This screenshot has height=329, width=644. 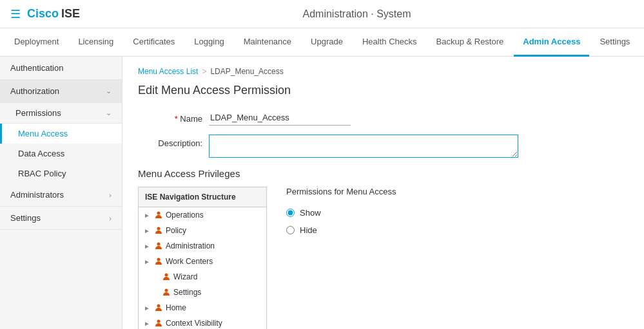 What do you see at coordinates (190, 246) in the screenshot?
I see `tree-label-administration: Administration` at bounding box center [190, 246].